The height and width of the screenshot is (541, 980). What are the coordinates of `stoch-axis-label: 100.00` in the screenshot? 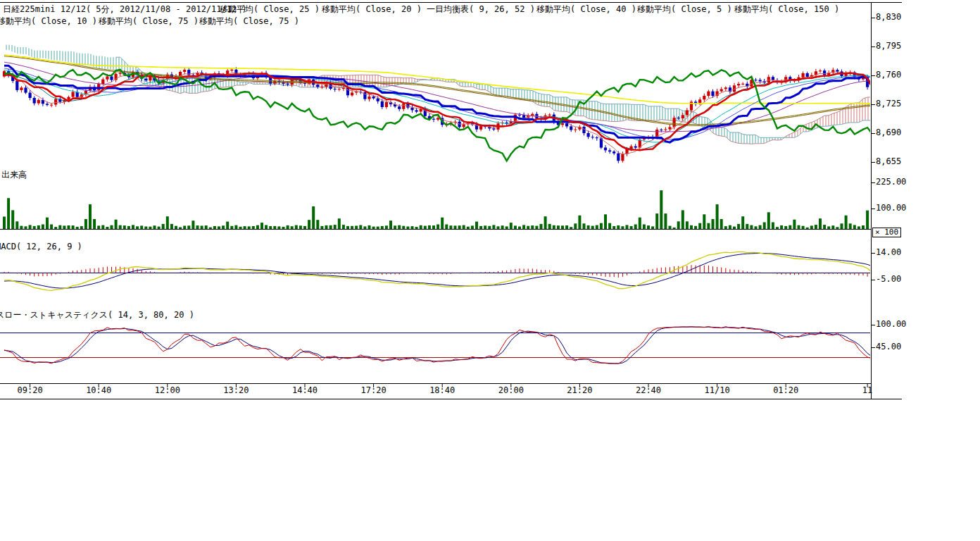 It's located at (891, 324).